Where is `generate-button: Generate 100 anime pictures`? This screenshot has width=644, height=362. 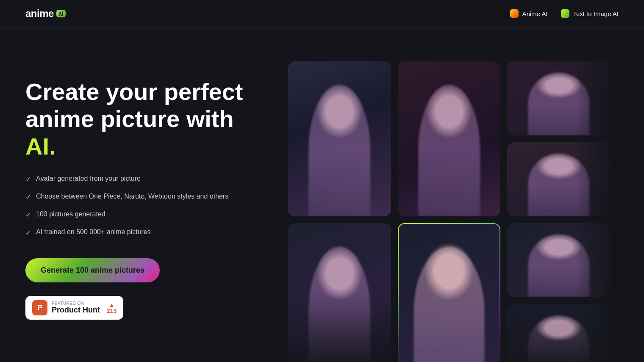
generate-button: Generate 100 anime pictures is located at coordinates (92, 270).